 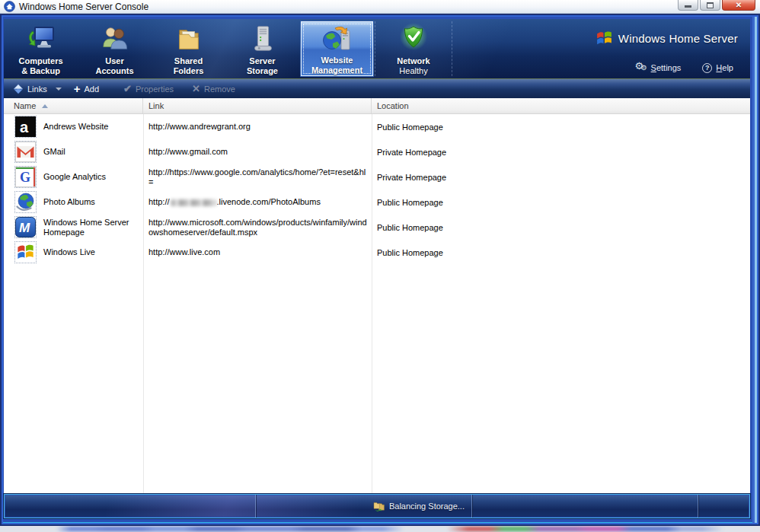 What do you see at coordinates (725, 68) in the screenshot?
I see `help-label: Help` at bounding box center [725, 68].